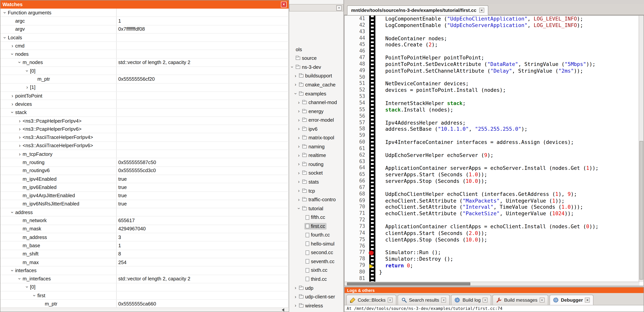  Describe the element at coordinates (144, 262) in the screenshot. I see `watch-row: m_max254` at that location.